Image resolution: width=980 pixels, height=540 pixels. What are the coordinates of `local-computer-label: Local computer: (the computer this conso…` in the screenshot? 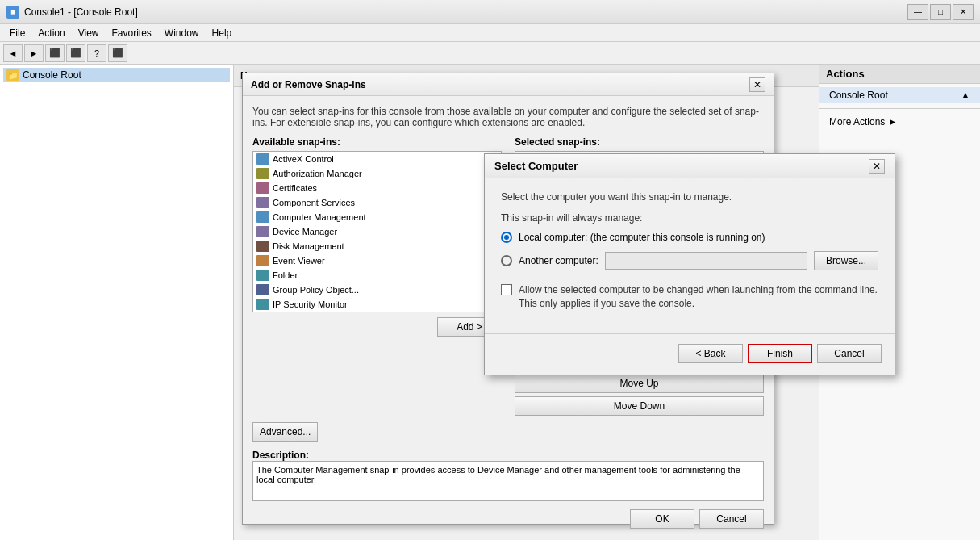 It's located at (642, 237).